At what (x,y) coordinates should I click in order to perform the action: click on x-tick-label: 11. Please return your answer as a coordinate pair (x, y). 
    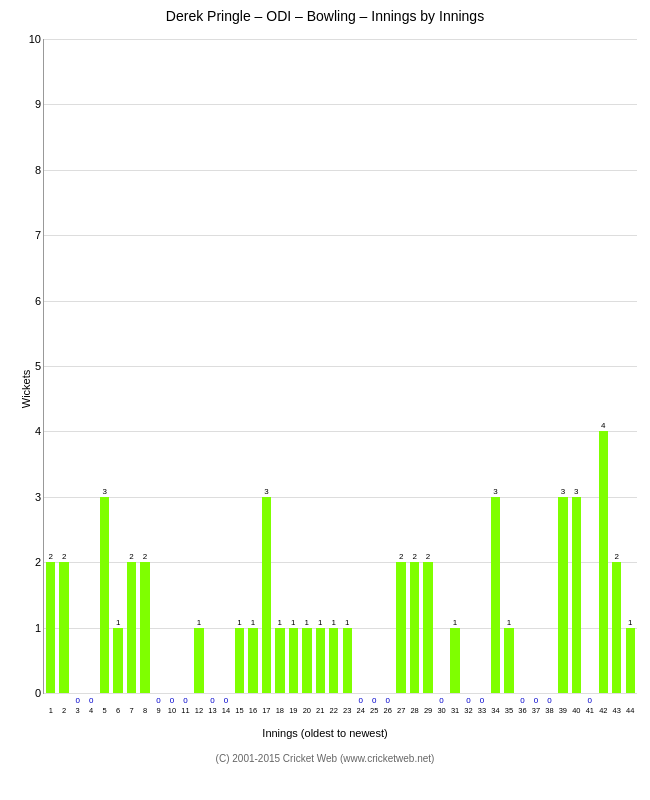
    Looking at the image, I should click on (186, 710).